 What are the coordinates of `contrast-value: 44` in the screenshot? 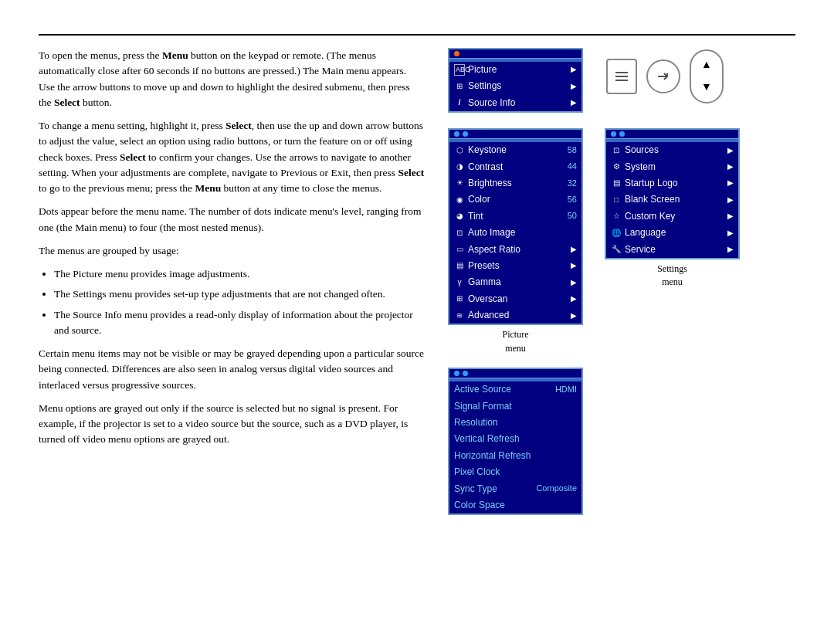 It's located at (572, 167).